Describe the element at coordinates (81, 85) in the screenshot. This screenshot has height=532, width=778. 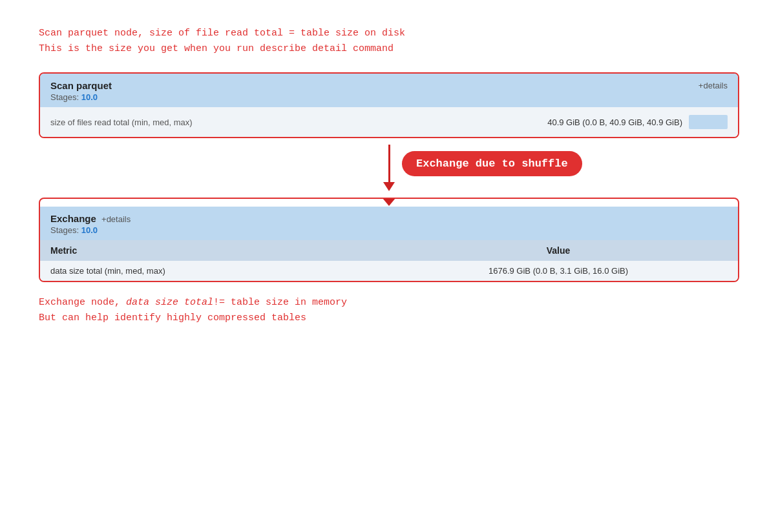
I see `scan-parquet-title: Scan parquet` at that location.